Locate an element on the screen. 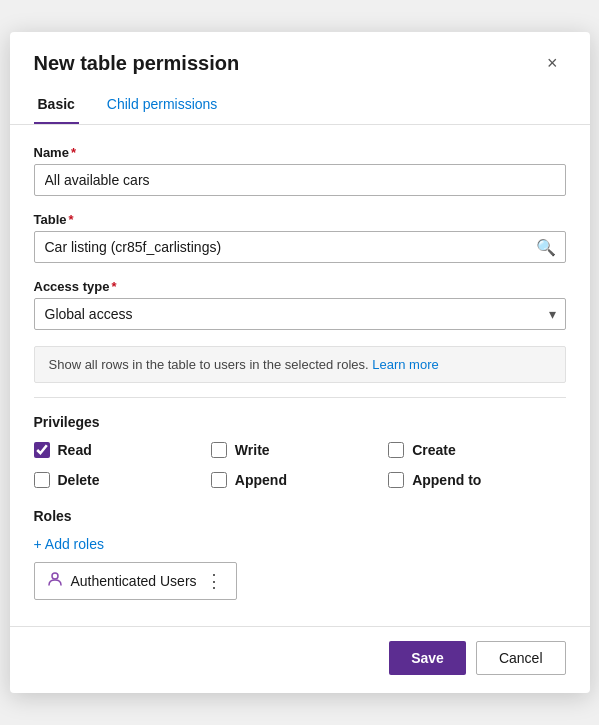  tab-basic: Basic is located at coordinates (56, 106).